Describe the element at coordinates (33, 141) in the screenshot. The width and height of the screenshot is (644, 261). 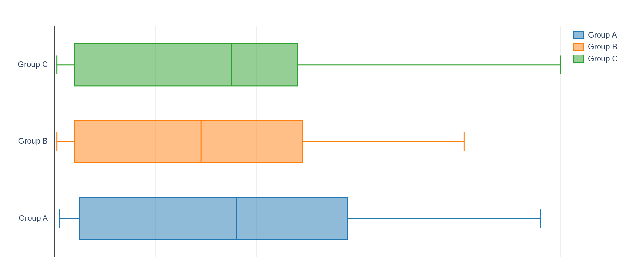
I see `y-tick-label: Group B` at that location.